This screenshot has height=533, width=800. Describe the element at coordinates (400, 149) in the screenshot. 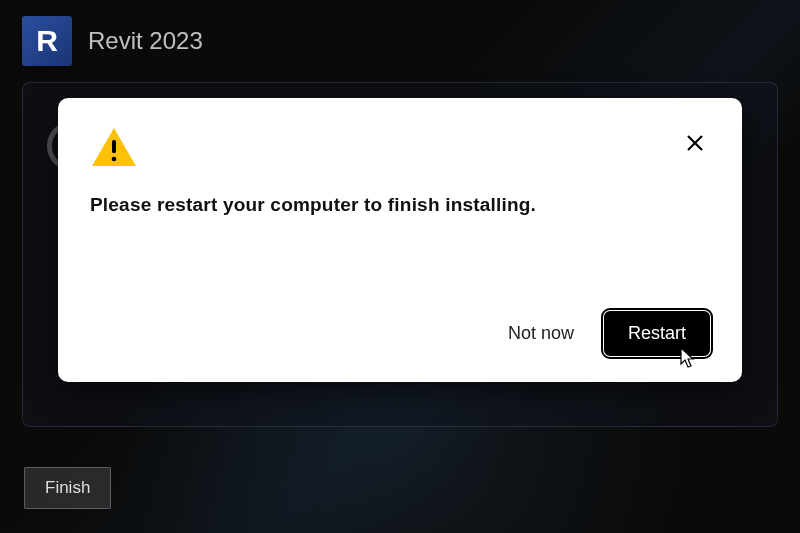

I see `dialog-header-row` at that location.